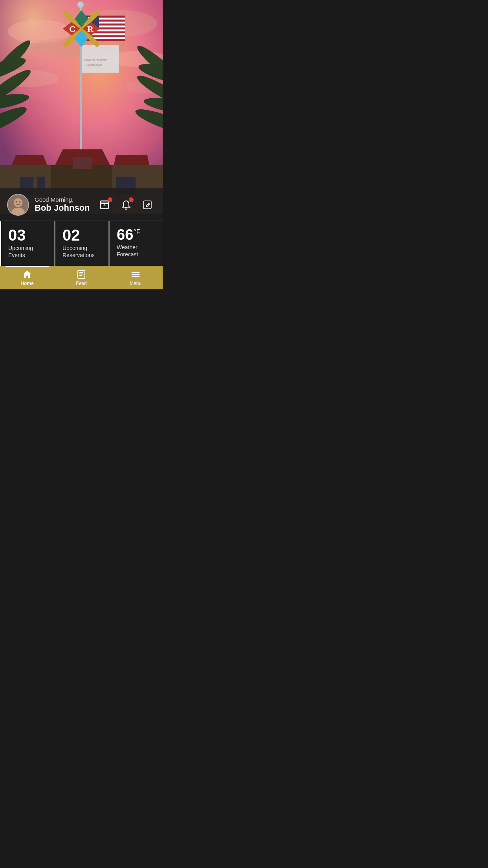 The height and width of the screenshot is (868, 488). What do you see at coordinates (27, 283) in the screenshot?
I see `nav-home-label: Home` at bounding box center [27, 283].